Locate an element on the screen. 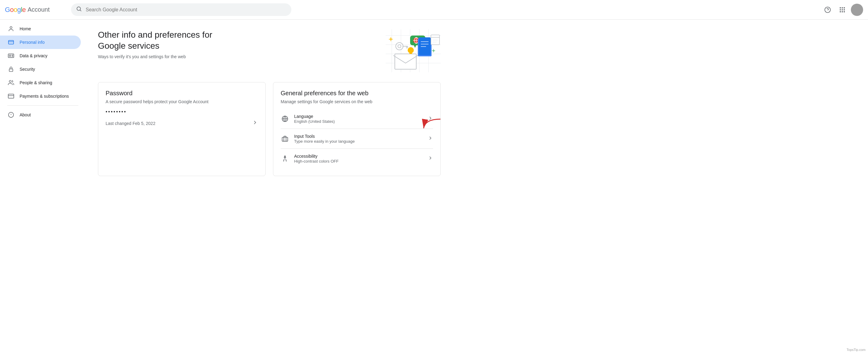  password-row: Last changed Feb 5, 2022 is located at coordinates (182, 123).